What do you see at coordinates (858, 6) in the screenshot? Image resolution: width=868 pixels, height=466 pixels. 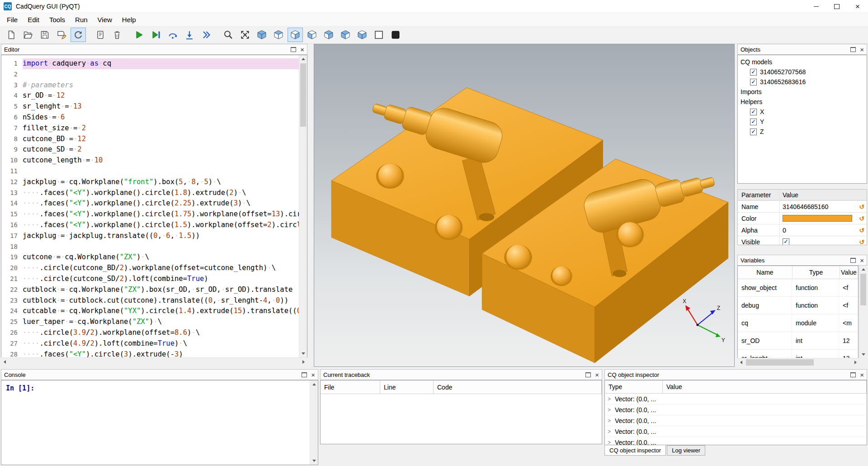 I see `close-button` at bounding box center [858, 6].